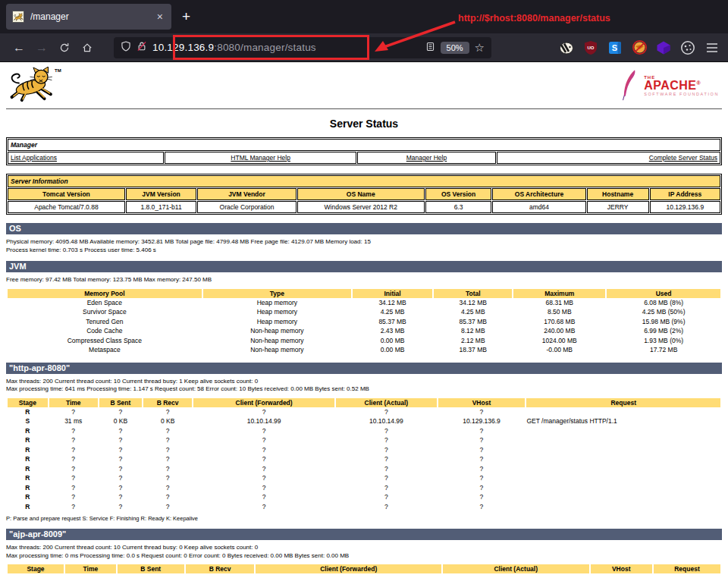 The width and height of the screenshot is (728, 578). What do you see at coordinates (364, 313) in the screenshot?
I see `table-row: Survivor SpaceHeap memory4.25 MB4.25 MB8…` at bounding box center [364, 313].